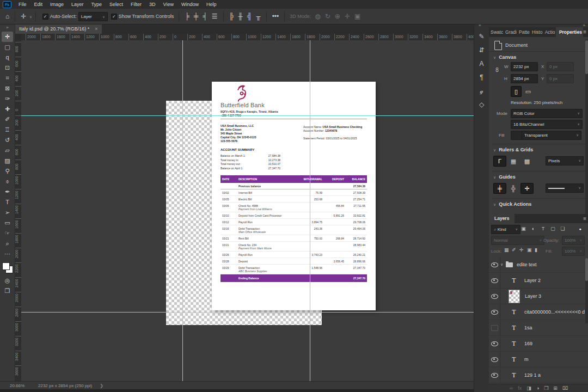  What do you see at coordinates (547, 113) in the screenshot?
I see `mode-dropdown: RGB Color∨` at bounding box center [547, 113].